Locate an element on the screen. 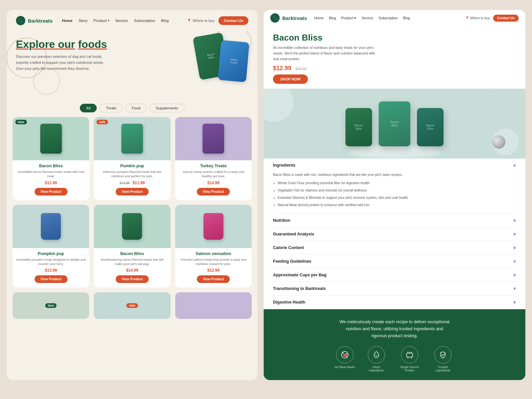 This screenshot has width=532, height=399. nav-story: Story is located at coordinates (83, 21).